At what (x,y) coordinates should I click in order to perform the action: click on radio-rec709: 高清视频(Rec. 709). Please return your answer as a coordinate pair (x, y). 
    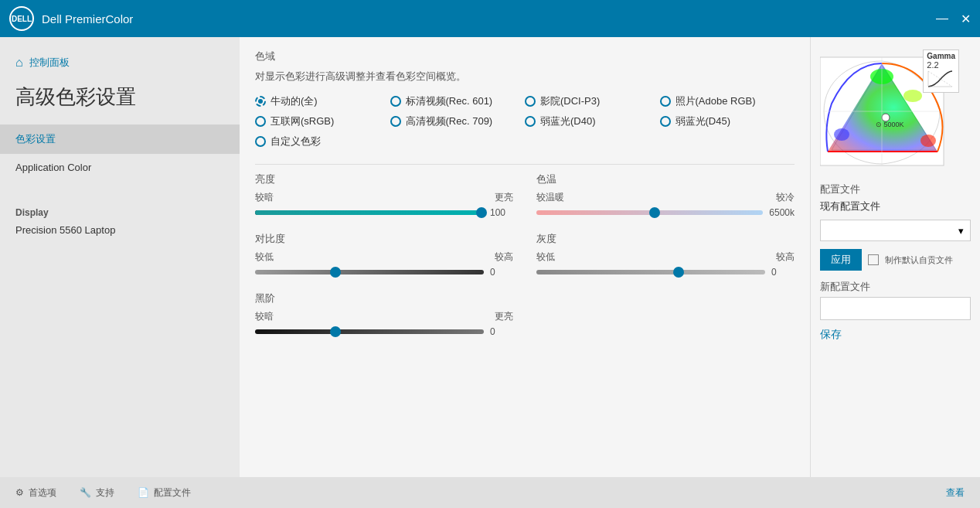
    Looking at the image, I should click on (458, 121).